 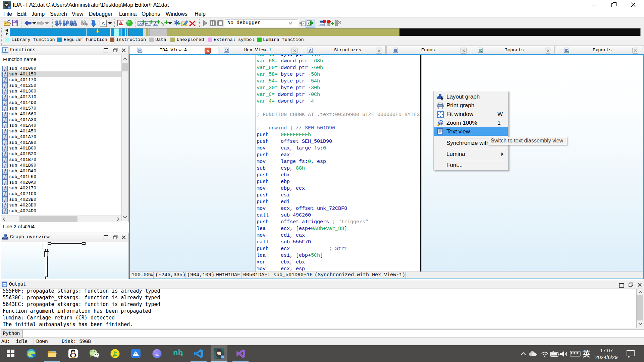 I want to click on svg-text: 1:1, so click(x=441, y=123).